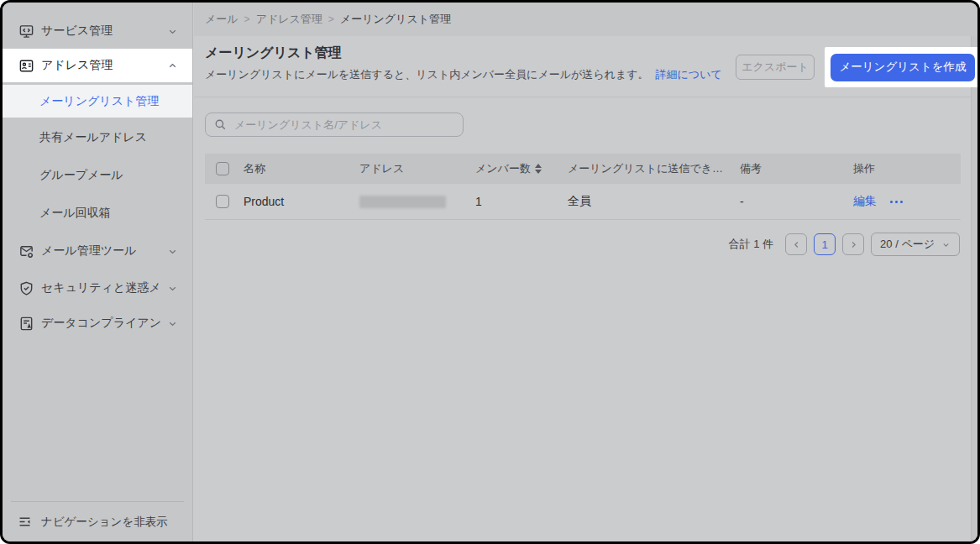 The width and height of the screenshot is (980, 544). Describe the element at coordinates (223, 201) in the screenshot. I see `row-checkbox` at that location.